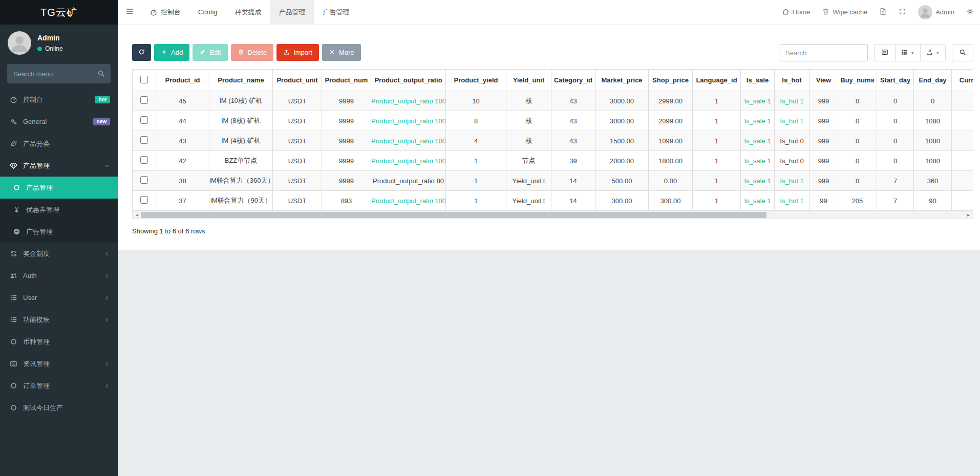  What do you see at coordinates (144, 80) in the screenshot?
I see `select-all-checkbox` at bounding box center [144, 80].